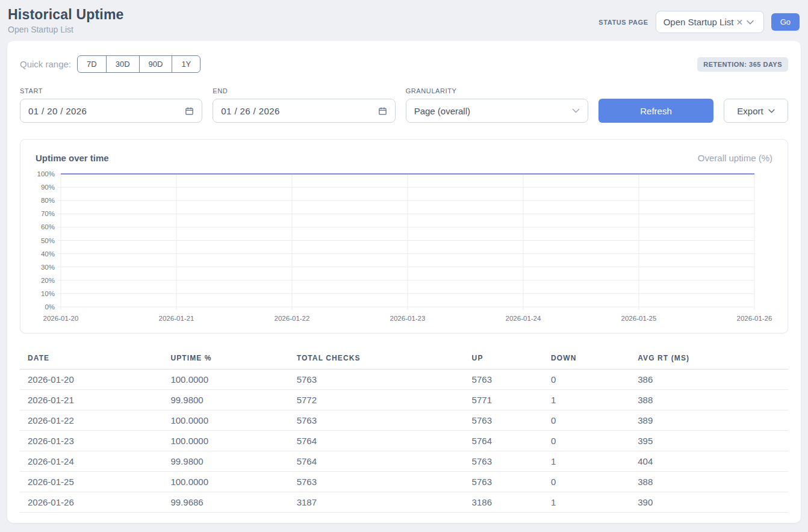  What do you see at coordinates (66, 20) in the screenshot?
I see `title-block: Historical Uptime Open Startup List` at bounding box center [66, 20].